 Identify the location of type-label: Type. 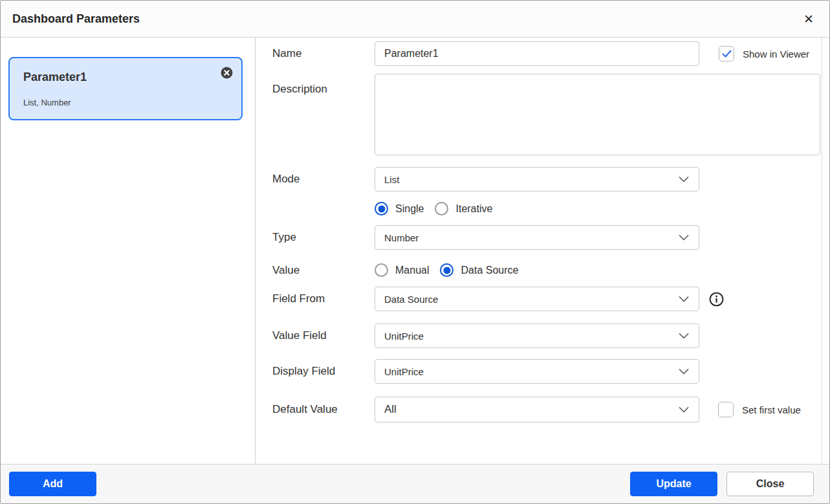
(323, 237).